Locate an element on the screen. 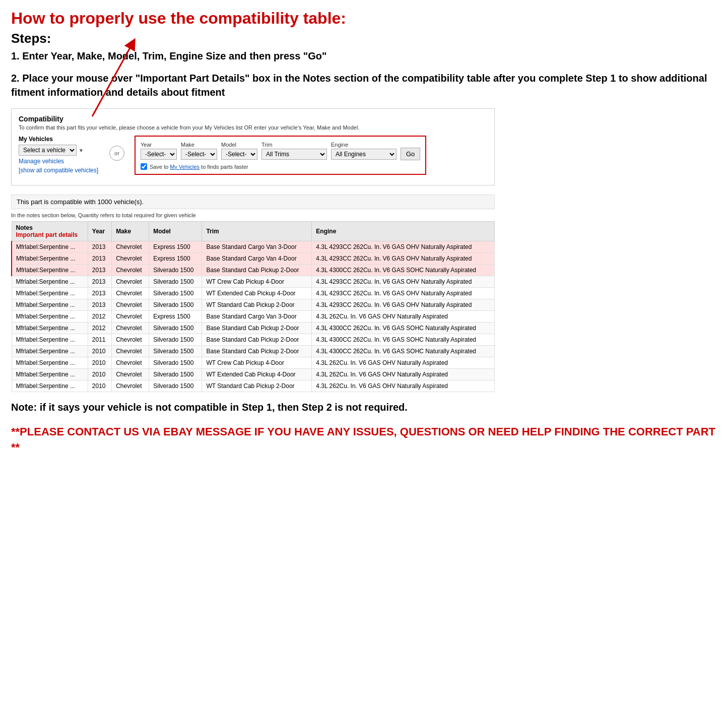 The height and width of the screenshot is (702, 728). important-part-header: Important part details is located at coordinates (50, 235).